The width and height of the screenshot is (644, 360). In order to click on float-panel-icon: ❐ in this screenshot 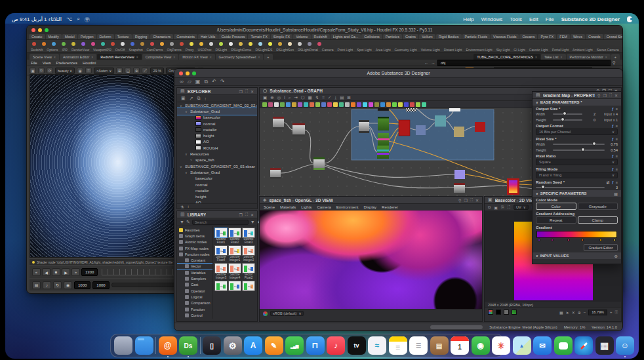, I will do `click(466, 201)`.